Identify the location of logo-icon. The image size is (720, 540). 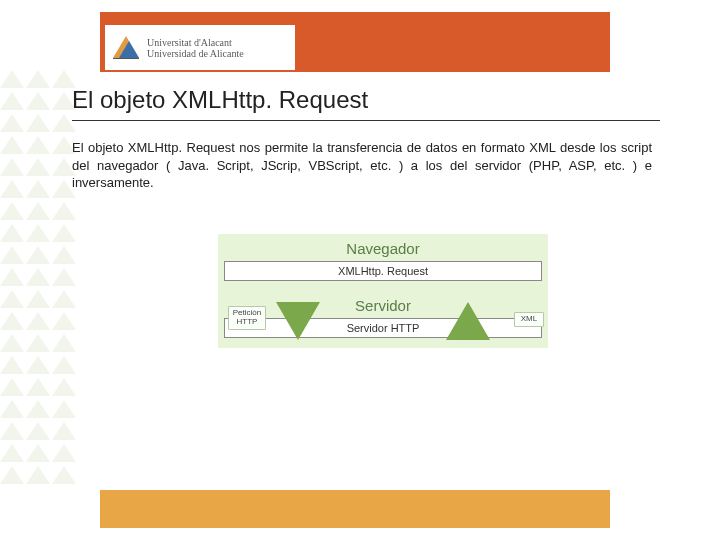
(126, 48).